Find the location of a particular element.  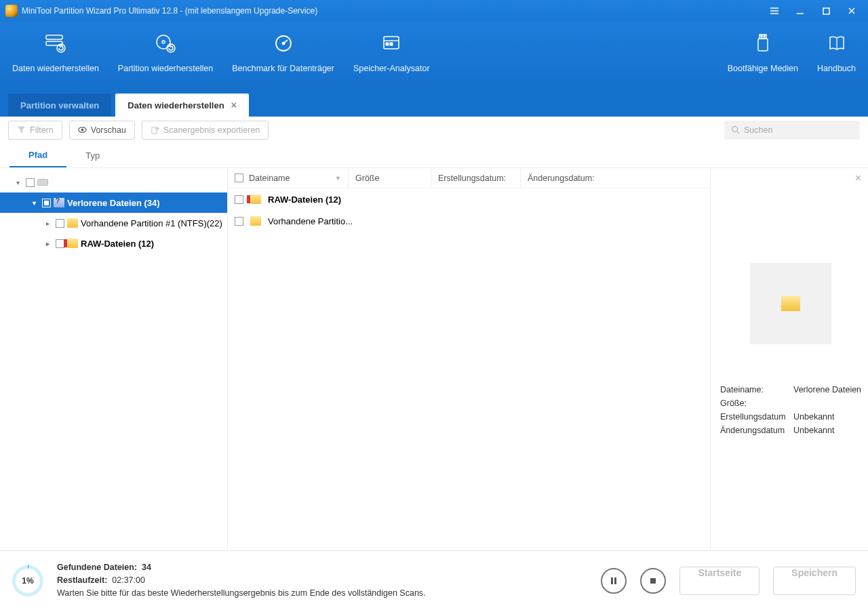

tree-lost-files: ▾ Verlorene Dateien (34) is located at coordinates (114, 203).